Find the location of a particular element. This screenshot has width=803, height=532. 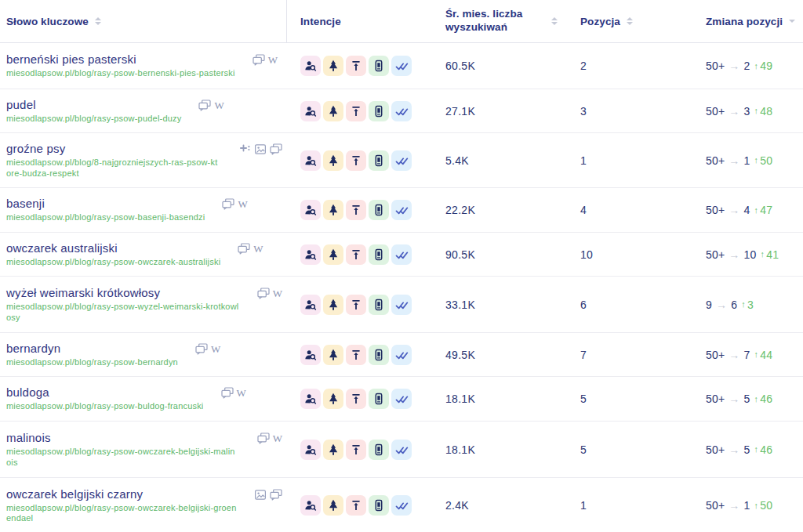

column-header-position-change: Zmiana pozycji is located at coordinates (750, 21).